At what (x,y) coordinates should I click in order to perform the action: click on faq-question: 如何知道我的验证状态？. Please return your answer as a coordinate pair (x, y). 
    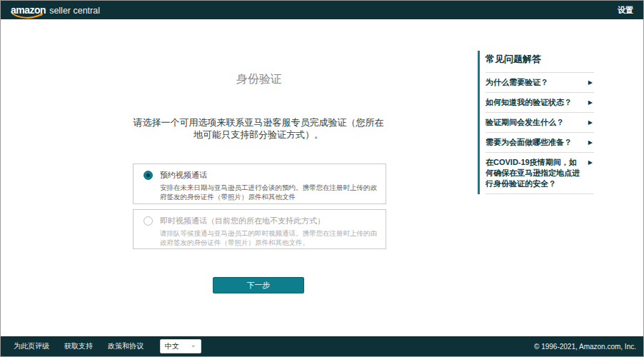
    Looking at the image, I should click on (533, 103).